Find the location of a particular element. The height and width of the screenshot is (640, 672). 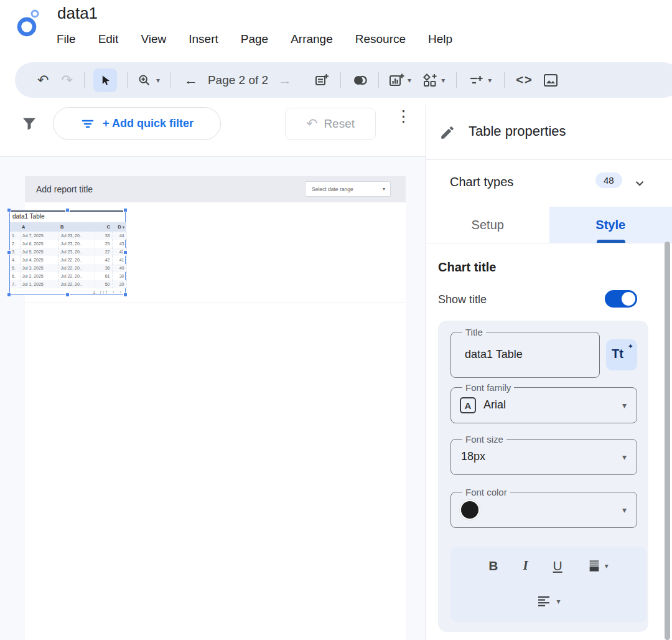

column-header-c: C is located at coordinates (103, 227).